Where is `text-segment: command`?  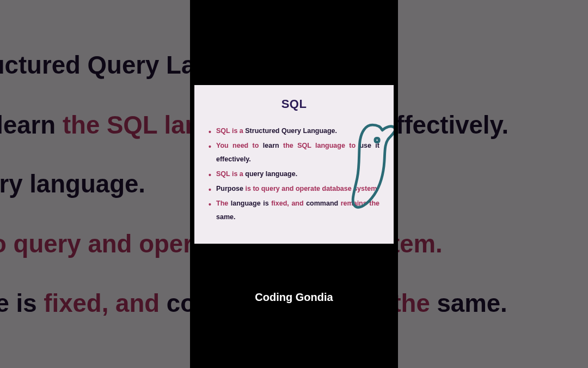 text-segment: command is located at coordinates (323, 203).